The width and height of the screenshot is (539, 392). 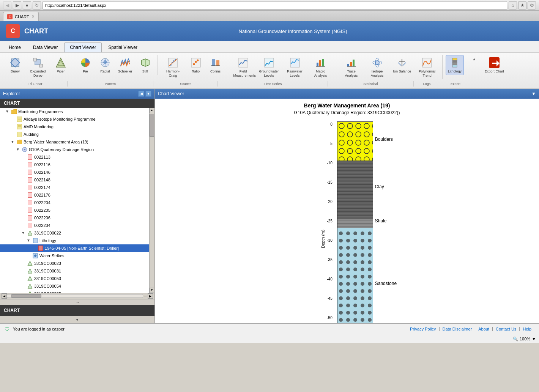 What do you see at coordinates (7, 5) in the screenshot?
I see `back-button: ◀` at bounding box center [7, 5].